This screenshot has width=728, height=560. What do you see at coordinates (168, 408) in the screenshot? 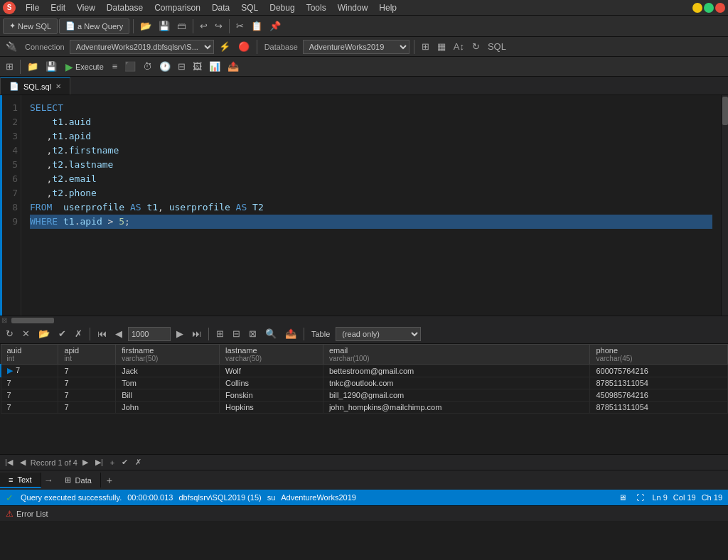
I see `cell-firstname: John` at bounding box center [168, 408].